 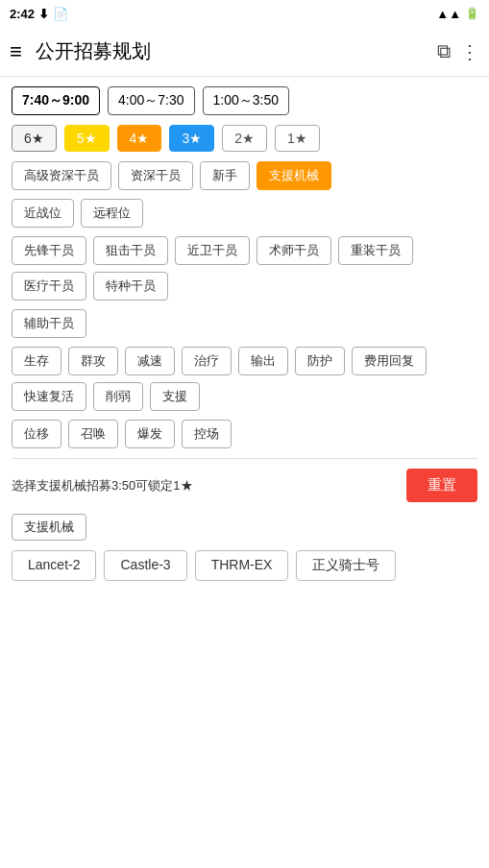 I want to click on menu-icon: ≡, so click(x=15, y=52).